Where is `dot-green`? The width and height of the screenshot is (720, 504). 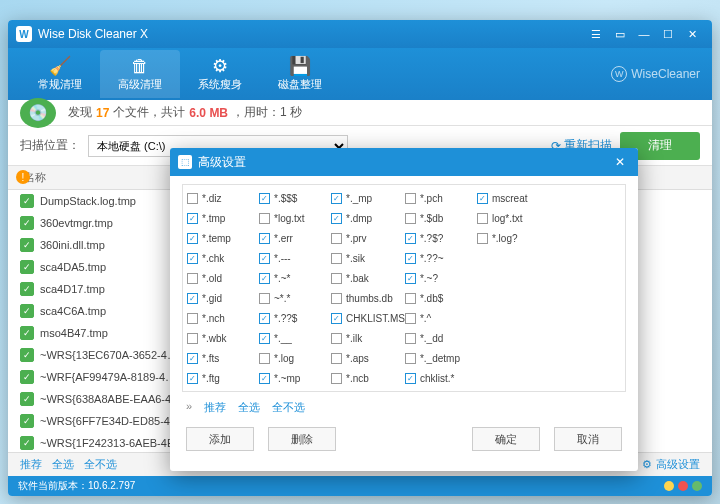
dot-green is located at coordinates (697, 486).